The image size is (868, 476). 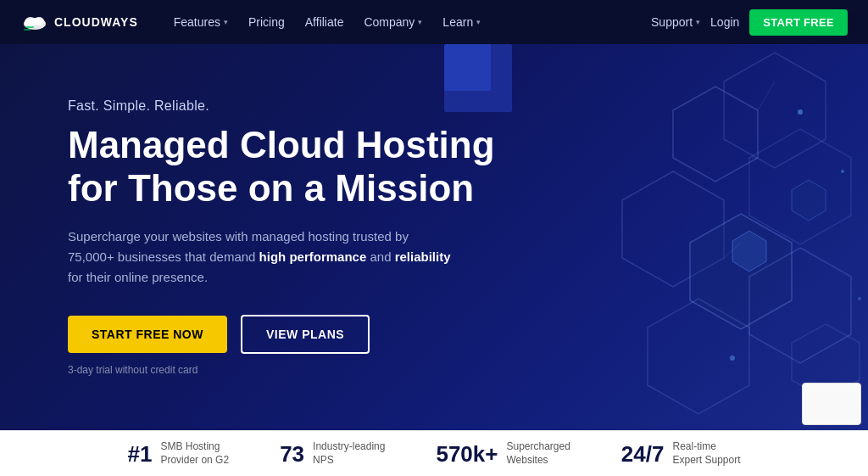 What do you see at coordinates (201, 22) in the screenshot?
I see `nav-item-features: Features ▾` at bounding box center [201, 22].